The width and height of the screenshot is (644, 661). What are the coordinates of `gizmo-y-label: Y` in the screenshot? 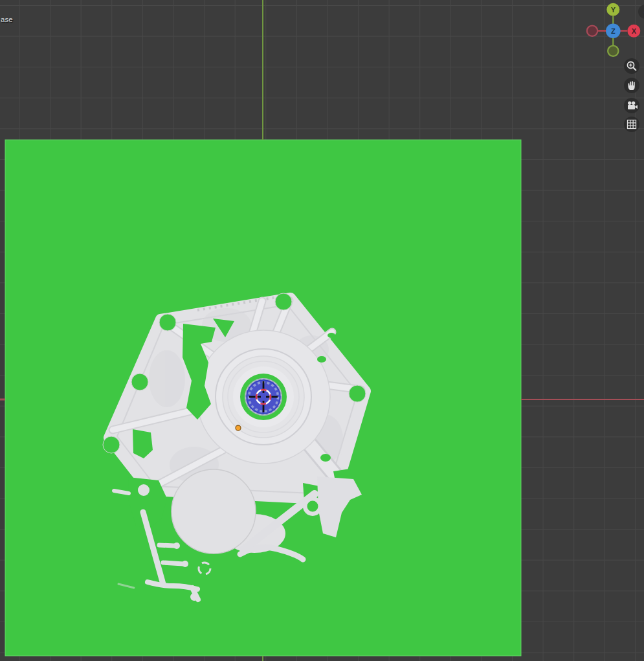 It's located at (614, 10).